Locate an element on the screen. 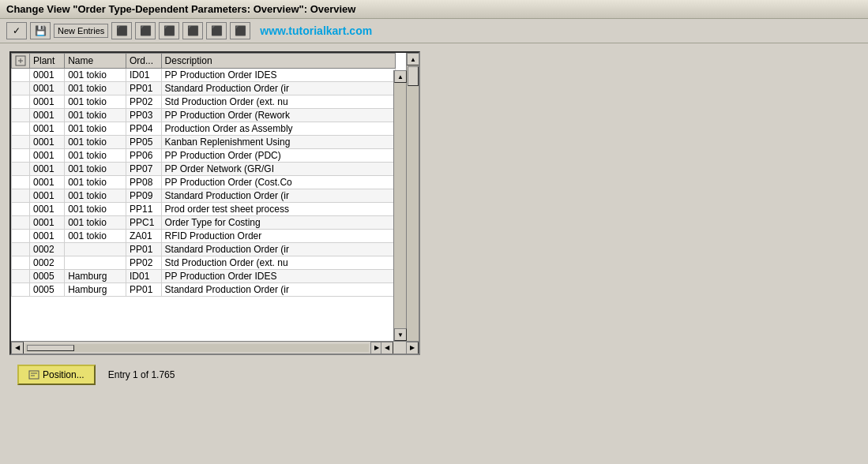 This screenshot has width=868, height=464. row-ord: PP05 is located at coordinates (144, 142).